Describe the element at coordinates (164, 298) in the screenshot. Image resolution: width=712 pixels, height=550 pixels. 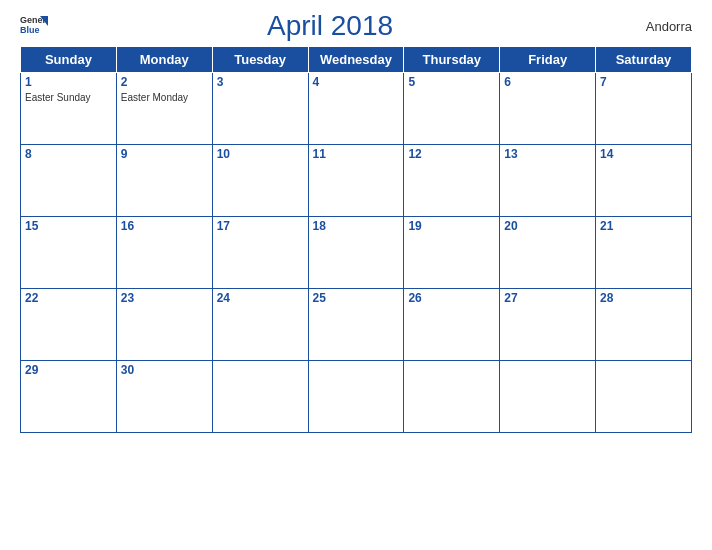
I see `day-number: 23` at that location.